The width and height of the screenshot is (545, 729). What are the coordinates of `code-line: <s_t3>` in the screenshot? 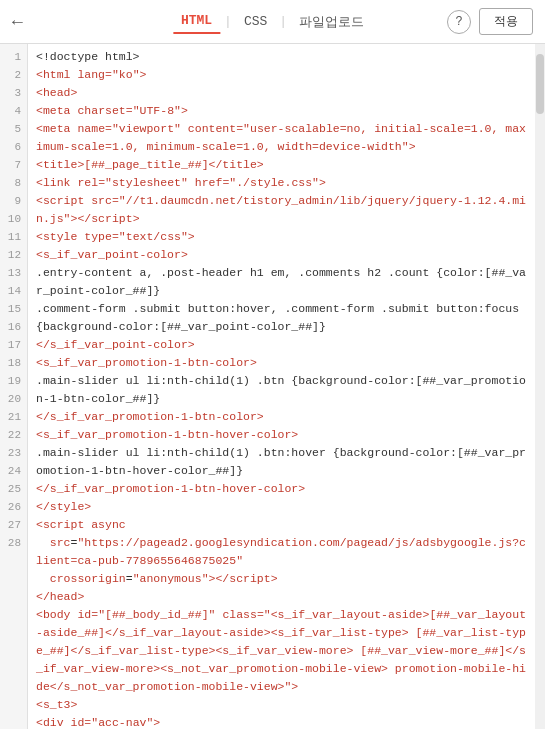 It's located at (282, 705).